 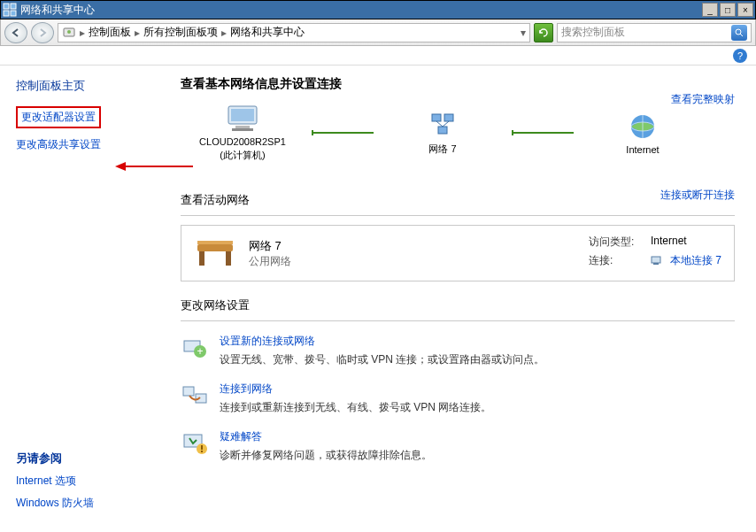 What do you see at coordinates (703, 99) in the screenshot?
I see `view-full-map-link: 查看完整映射` at bounding box center [703, 99].